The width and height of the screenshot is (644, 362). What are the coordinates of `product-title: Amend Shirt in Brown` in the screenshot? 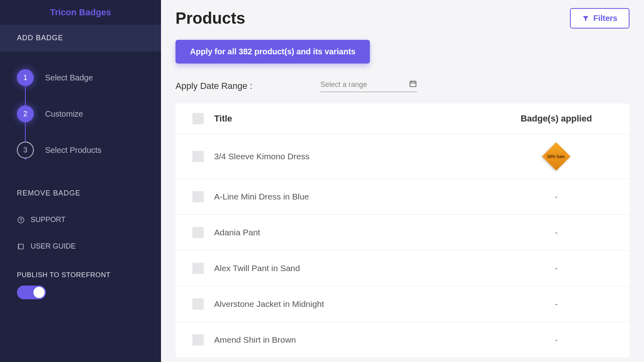 It's located at (255, 339).